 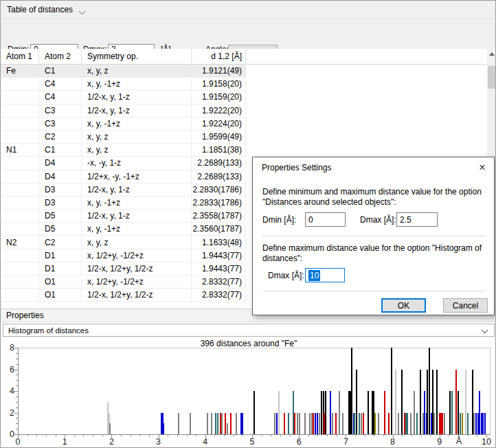 I want to click on scrollbar-thumb, so click(x=492, y=77).